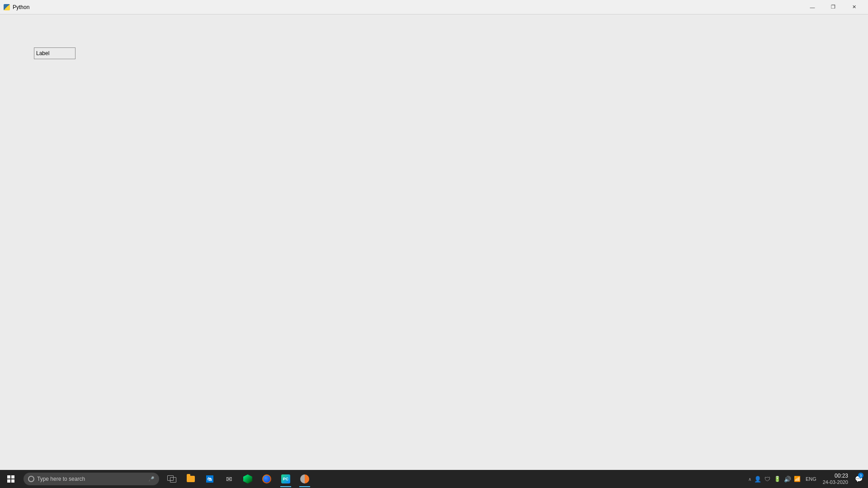  Describe the element at coordinates (210, 479) in the screenshot. I see `store-icon: 🛍` at that location.